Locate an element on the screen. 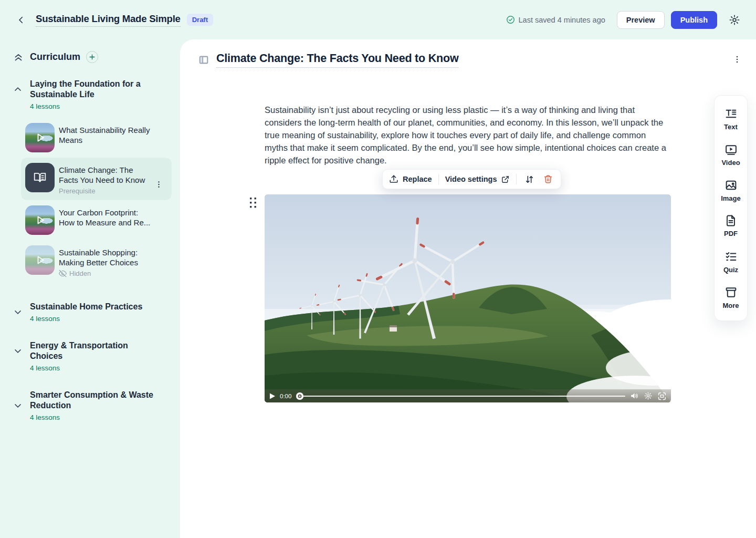 Image resolution: width=756 pixels, height=538 pixels. volume-icon is located at coordinates (634, 396).